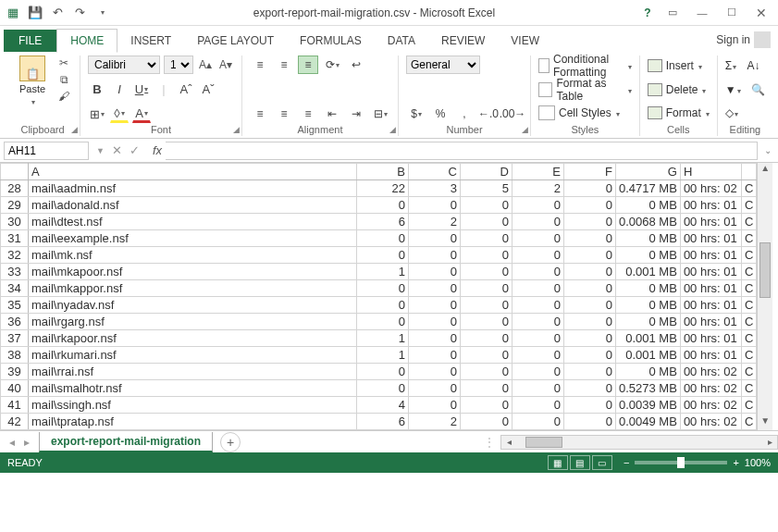  I want to click on decrease-indent-icon: ⇤, so click(332, 114).